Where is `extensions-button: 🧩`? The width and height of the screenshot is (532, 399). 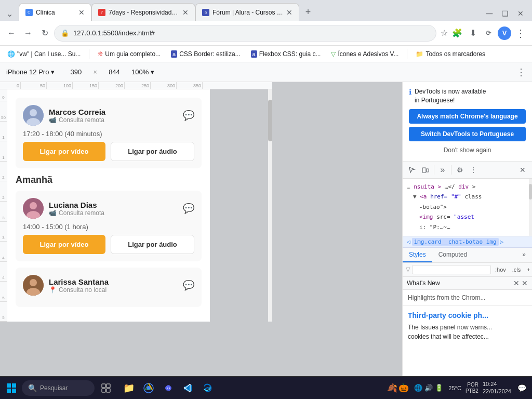
extensions-button: 🧩 is located at coordinates (457, 33).